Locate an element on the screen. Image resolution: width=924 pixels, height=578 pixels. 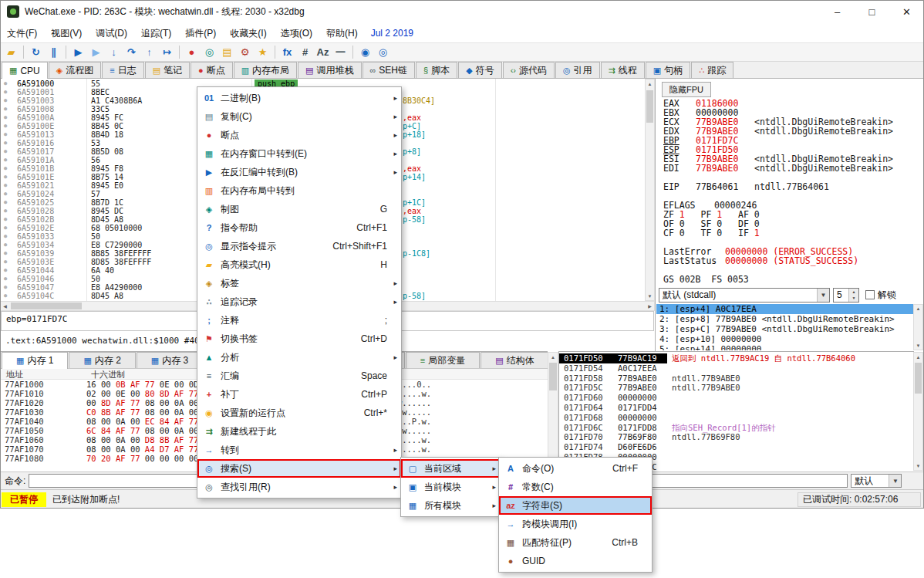
pause-icon: ∥ is located at coordinates (54, 52).